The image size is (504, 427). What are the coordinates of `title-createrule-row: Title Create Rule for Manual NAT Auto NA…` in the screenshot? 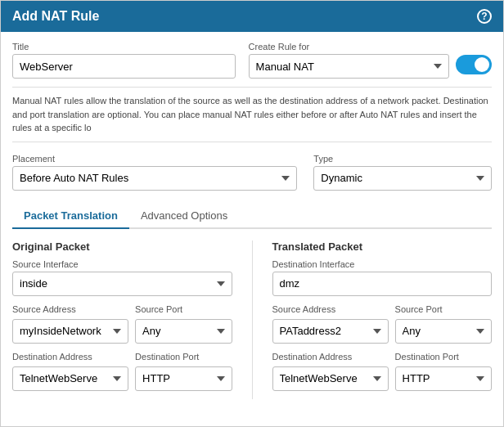 It's located at (252, 61).